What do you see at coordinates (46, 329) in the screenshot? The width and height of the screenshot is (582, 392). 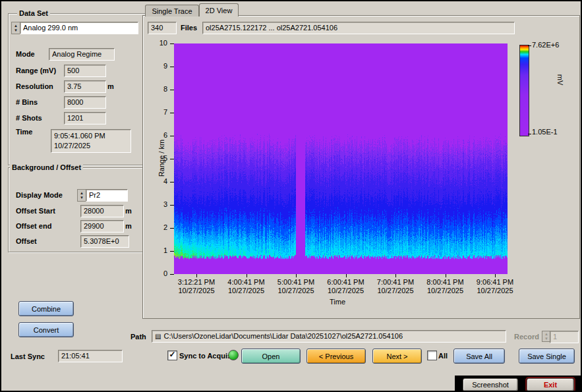 I see `convert-button: Convert` at bounding box center [46, 329].